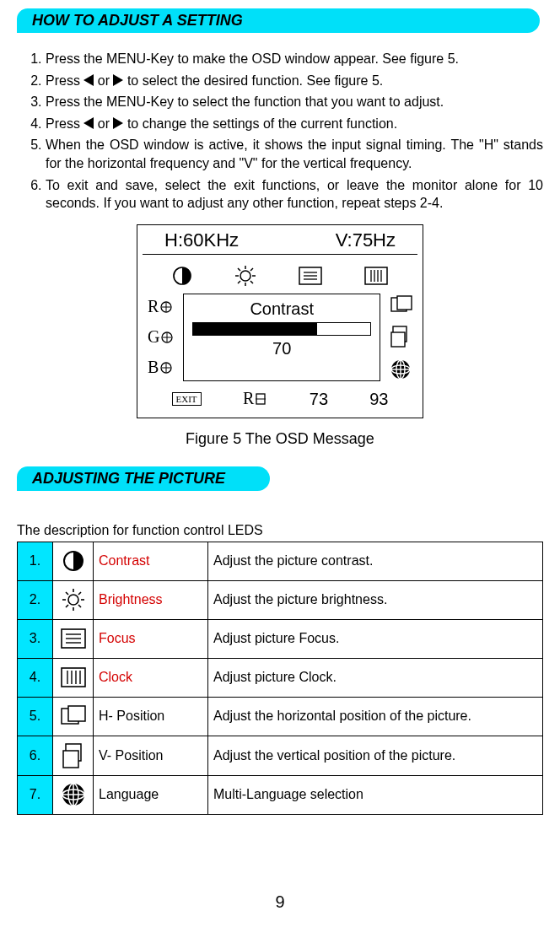 Image resolution: width=560 pixels, height=927 pixels. Describe the element at coordinates (294, 154) in the screenshot. I see `step-text: When the OSD window is active, it shows …` at that location.